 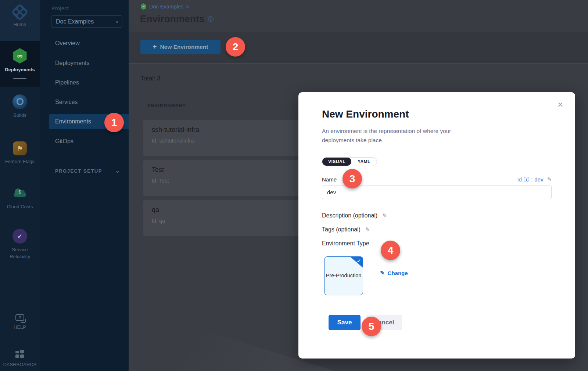 What do you see at coordinates (86, 22) in the screenshot?
I see `project-name: Doc Examples` at bounding box center [86, 22].